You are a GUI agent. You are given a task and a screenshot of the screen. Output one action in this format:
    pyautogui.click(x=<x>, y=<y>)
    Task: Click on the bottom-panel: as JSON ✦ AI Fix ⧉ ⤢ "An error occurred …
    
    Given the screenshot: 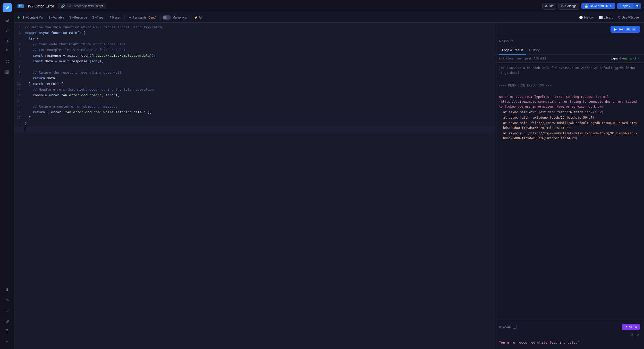 What is the action you would take?
    pyautogui.click(x=569, y=335)
    